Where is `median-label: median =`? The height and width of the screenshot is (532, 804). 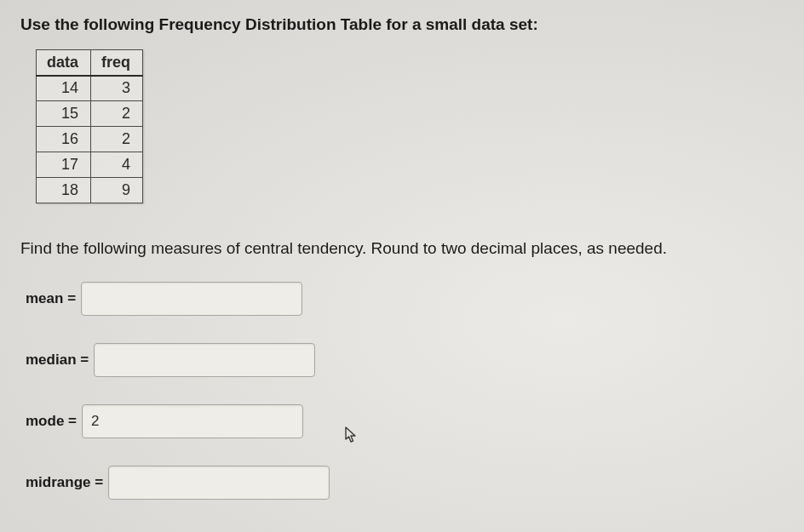
median-label: median = is located at coordinates (57, 360).